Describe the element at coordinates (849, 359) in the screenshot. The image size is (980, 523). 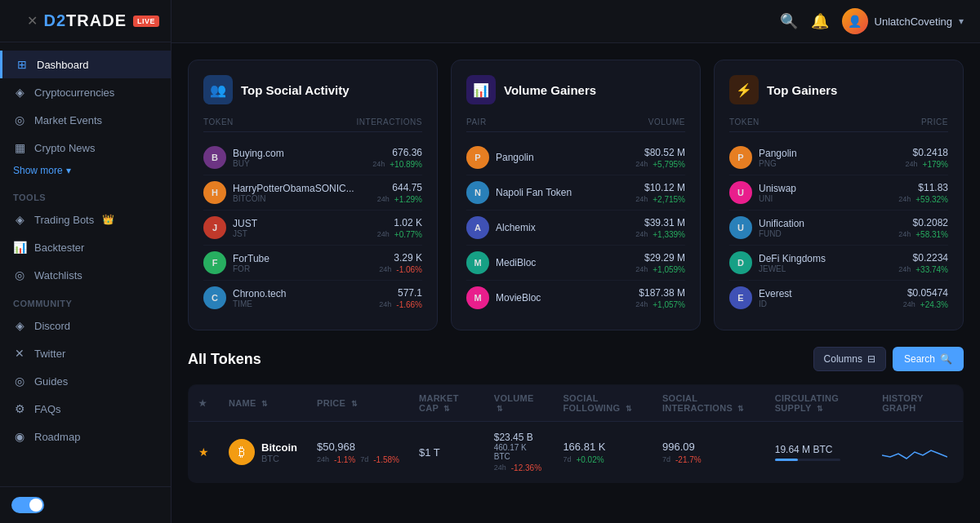
I see `columns-button: Columns ⊟` at that location.